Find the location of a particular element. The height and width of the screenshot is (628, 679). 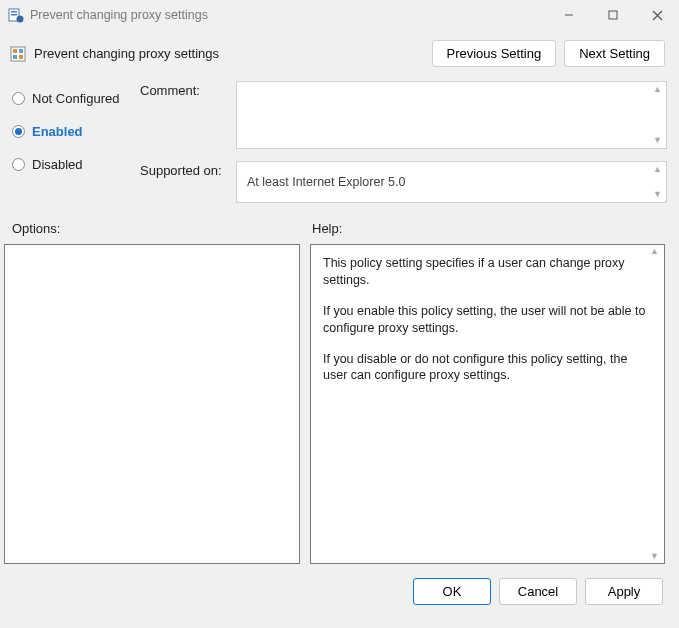

apply-button: Apply is located at coordinates (624, 592).